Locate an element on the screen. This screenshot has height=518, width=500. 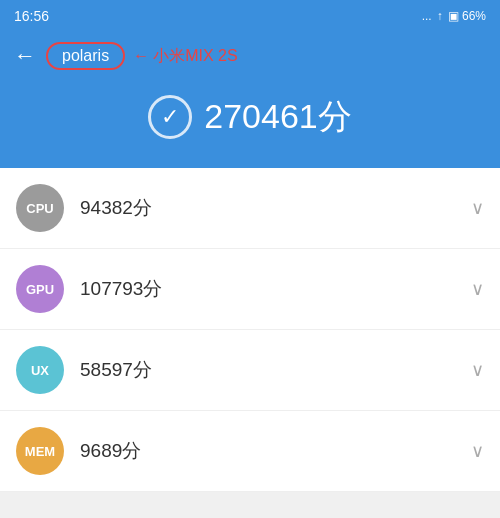
score-row: ✓ 270461分 is located at coordinates (250, 117).